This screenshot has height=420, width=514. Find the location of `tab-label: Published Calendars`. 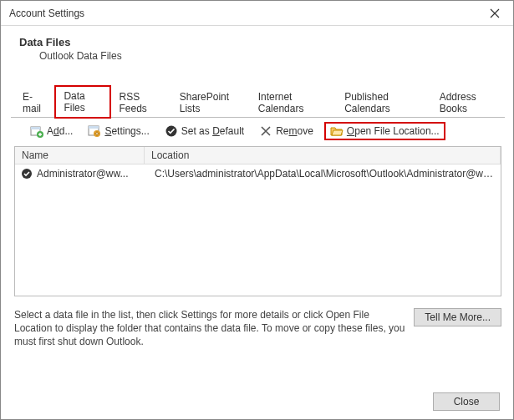

tab-label: Published Calendars is located at coordinates (368, 103).